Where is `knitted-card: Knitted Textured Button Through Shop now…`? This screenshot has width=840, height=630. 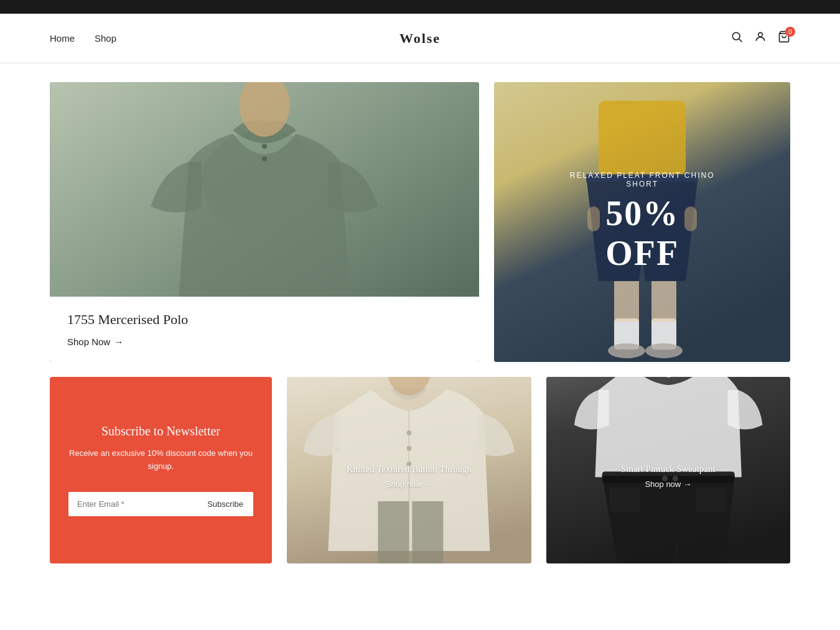
knitted-card: Knitted Textured Button Through Shop now… is located at coordinates (409, 470).